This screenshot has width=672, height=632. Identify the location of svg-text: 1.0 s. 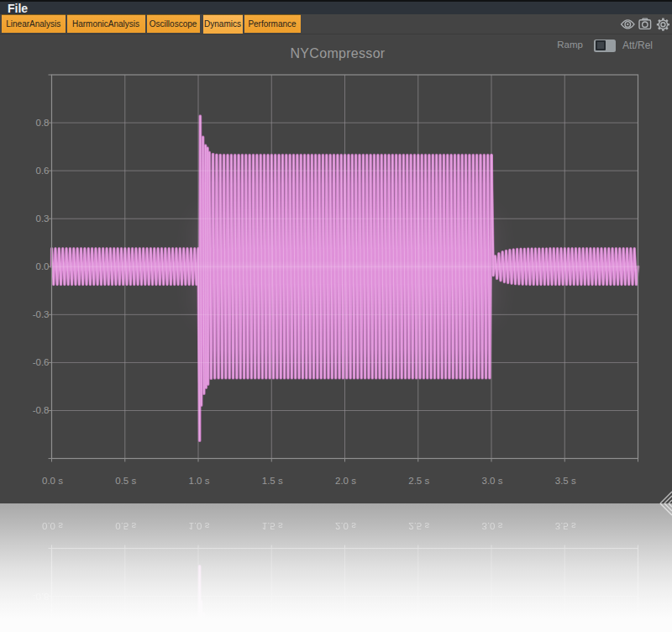
(200, 481).